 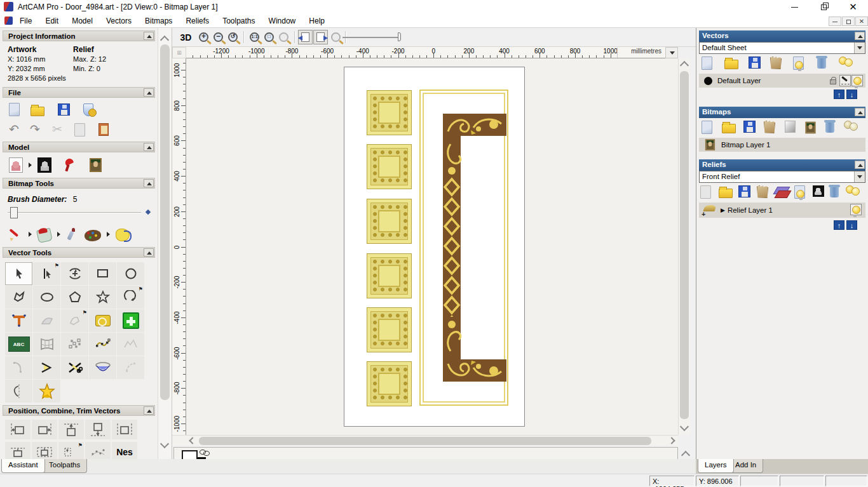 What do you see at coordinates (103, 368) in the screenshot?
I see `extrude-tool` at bounding box center [103, 368].